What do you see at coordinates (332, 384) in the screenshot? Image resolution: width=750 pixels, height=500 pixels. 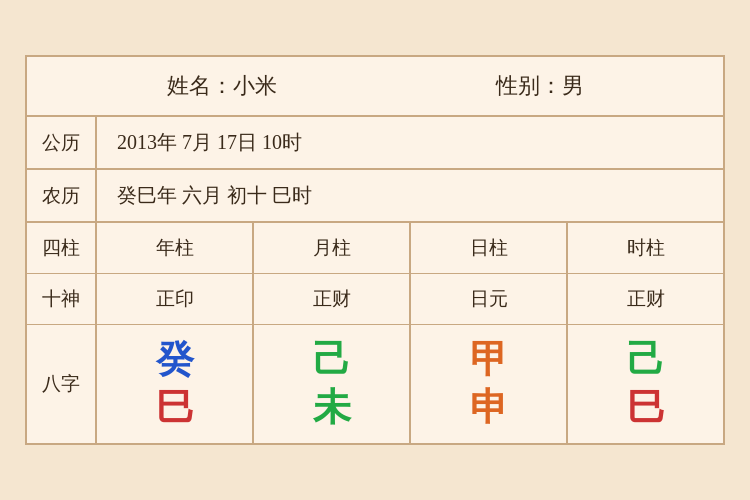 I see `bazi-col-1: 己 未` at bounding box center [332, 384].